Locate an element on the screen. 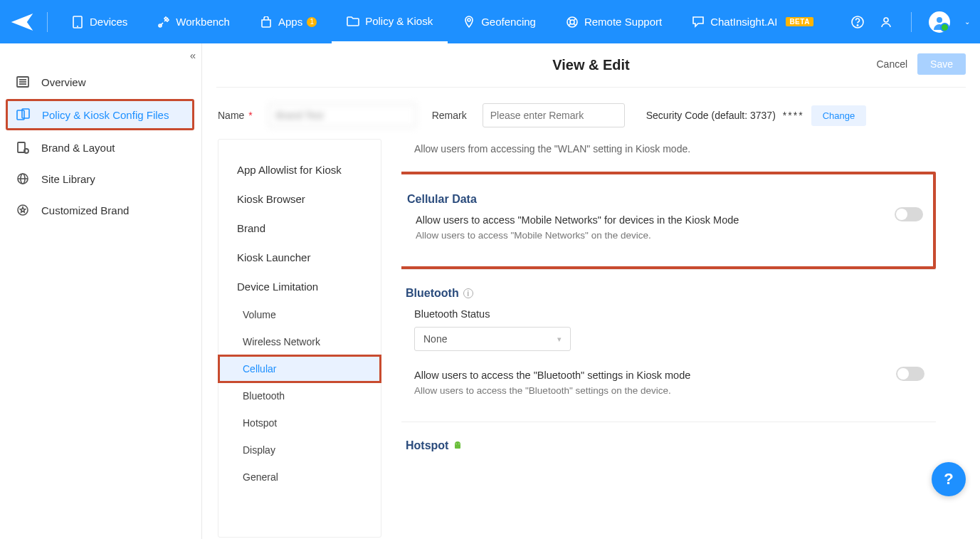 The width and height of the screenshot is (980, 539). section-cellular-data: Cellular Data Allow users to access "Mob… is located at coordinates (669, 221).